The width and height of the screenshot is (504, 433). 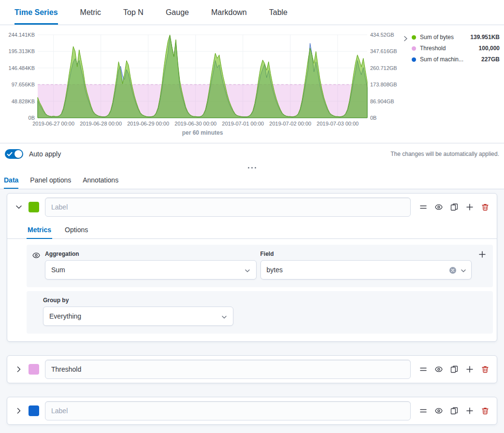 I want to click on tab-panel-options: Panel options, so click(x=50, y=180).